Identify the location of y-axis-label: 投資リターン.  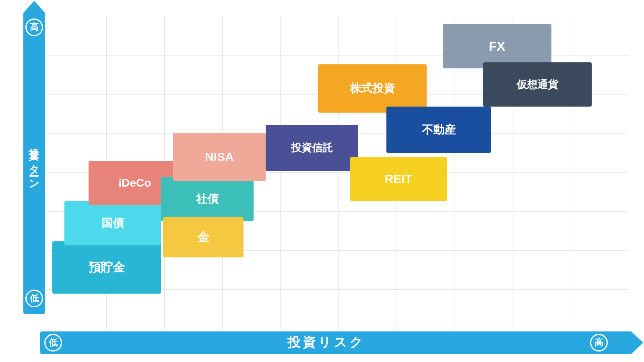
(35, 163).